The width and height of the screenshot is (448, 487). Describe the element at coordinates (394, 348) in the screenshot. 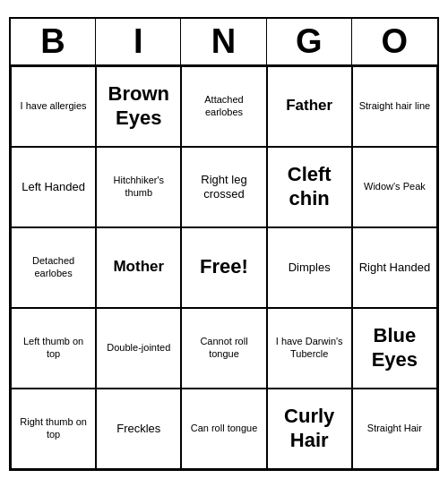

I see `bingo-cell: Blue Eyes` at that location.